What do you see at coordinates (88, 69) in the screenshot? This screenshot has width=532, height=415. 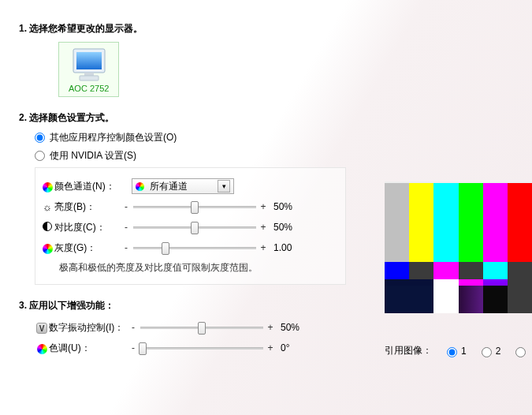 I see `monitor-device-tile: AOC 2752` at bounding box center [88, 69].